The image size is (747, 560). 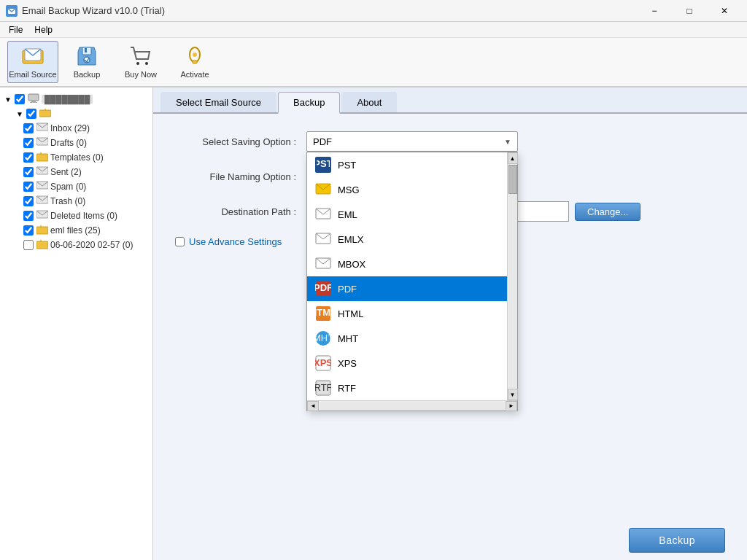 I want to click on checkbox-trash, so click(x=28, y=201).